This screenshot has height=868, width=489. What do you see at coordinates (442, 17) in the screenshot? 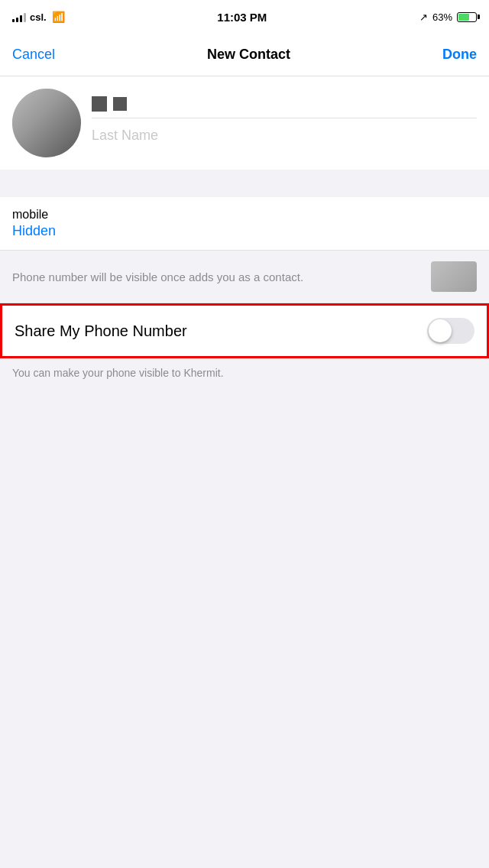
I see `battery-percent: 63%` at bounding box center [442, 17].